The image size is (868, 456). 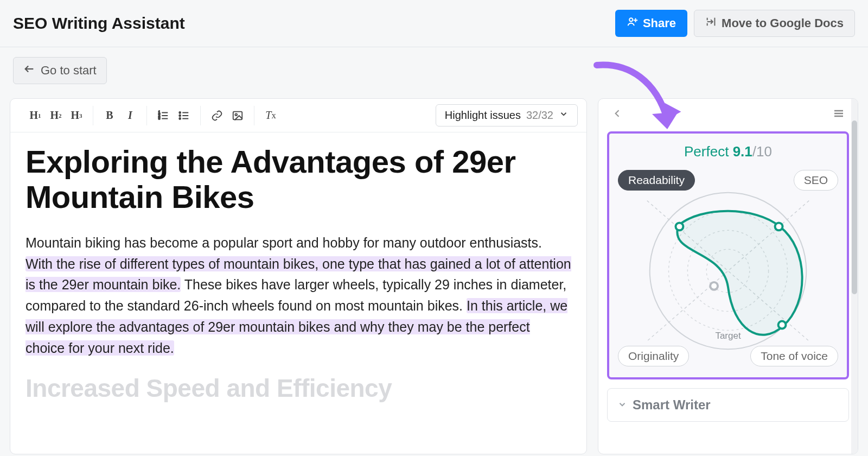 What do you see at coordinates (540, 115) in the screenshot?
I see `highlight-count: 32/32` at bounding box center [540, 115].